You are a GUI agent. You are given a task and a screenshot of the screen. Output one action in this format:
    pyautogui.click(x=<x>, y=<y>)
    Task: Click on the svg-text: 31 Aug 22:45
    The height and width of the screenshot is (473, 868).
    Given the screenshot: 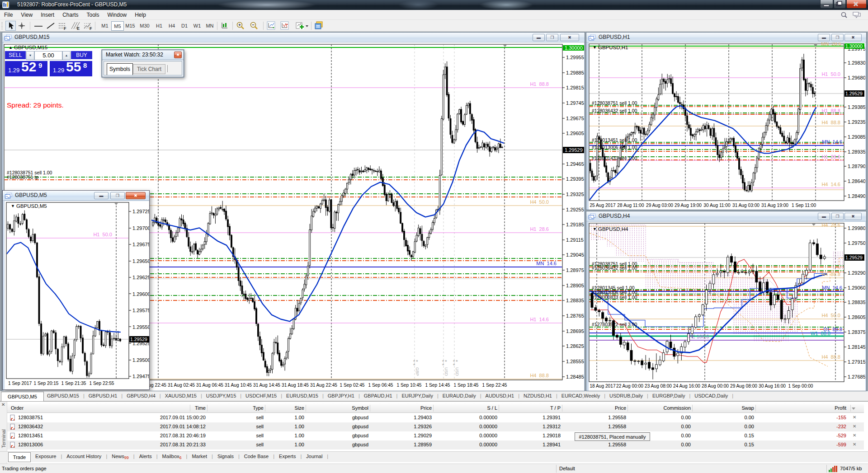 What is the action you would take?
    pyautogui.click(x=324, y=385)
    